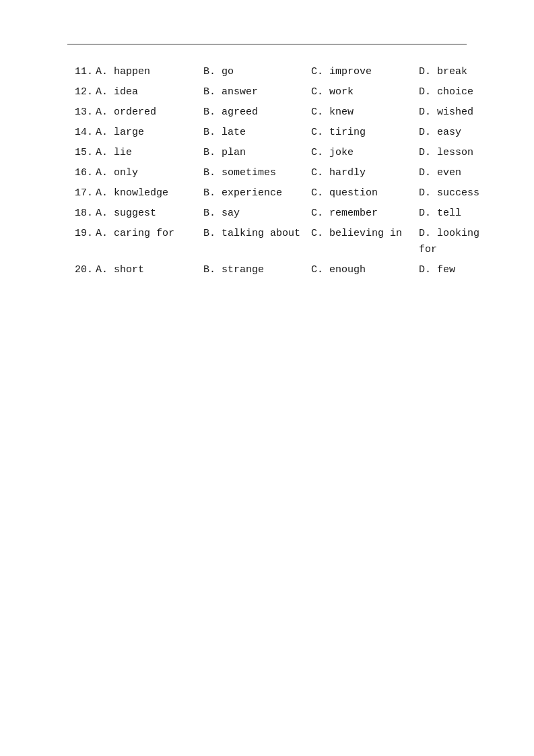 The width and height of the screenshot is (534, 756). What do you see at coordinates (149, 234) in the screenshot?
I see `option-a: A. caring for` at bounding box center [149, 234].